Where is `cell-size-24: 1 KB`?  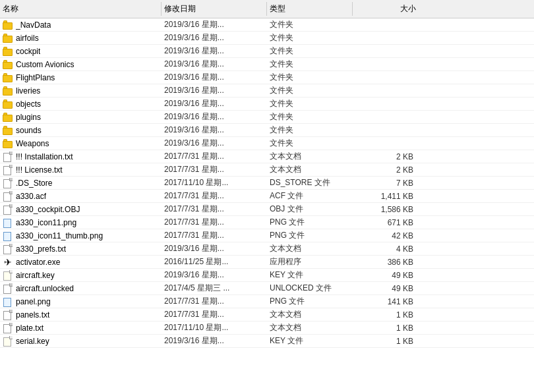
cell-size-24: 1 KB is located at coordinates (386, 341).